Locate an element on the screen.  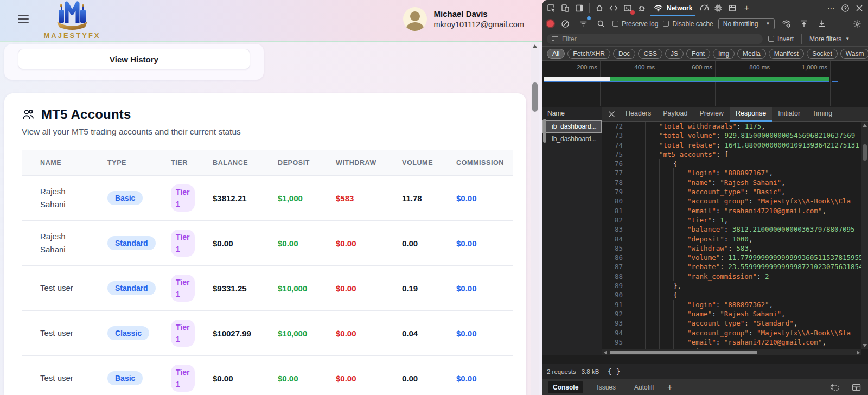
tier-badge: Tier 1 is located at coordinates (183, 379).